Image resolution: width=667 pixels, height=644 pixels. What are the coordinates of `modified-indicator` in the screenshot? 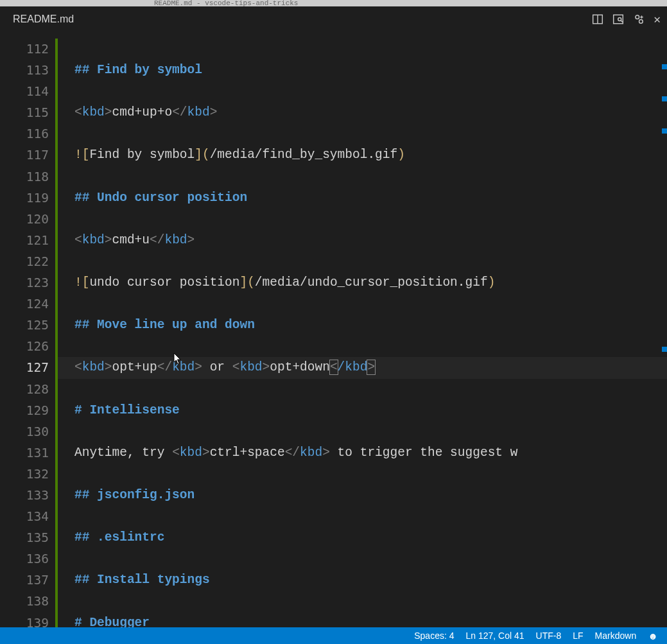 It's located at (56, 333).